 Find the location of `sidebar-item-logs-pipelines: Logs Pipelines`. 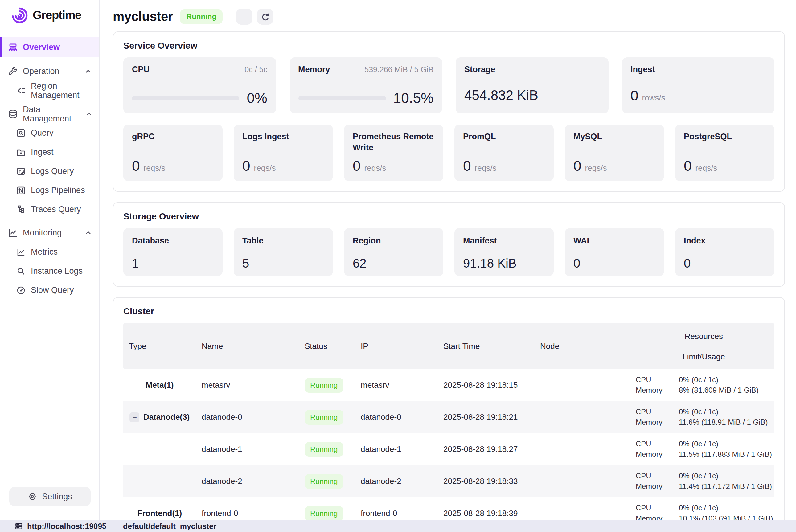

sidebar-item-logs-pipelines: Logs Pipelines is located at coordinates (50, 190).